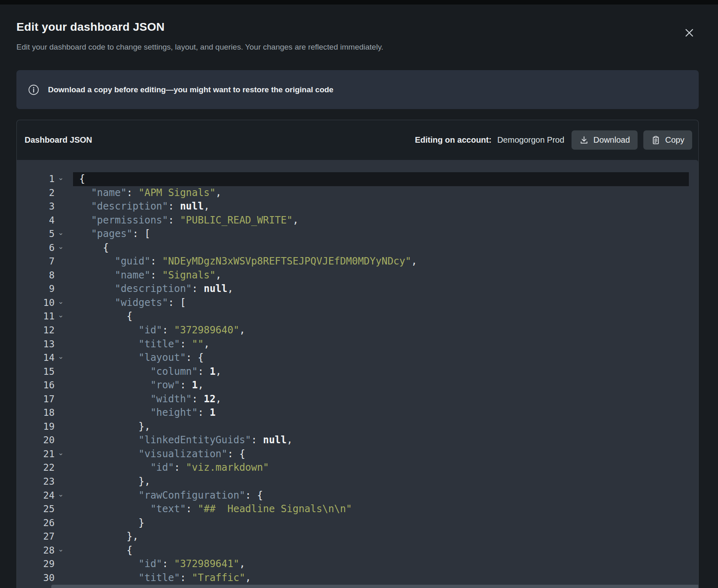  Describe the element at coordinates (45, 193) in the screenshot. I see `line-gutter: 2` at that location.